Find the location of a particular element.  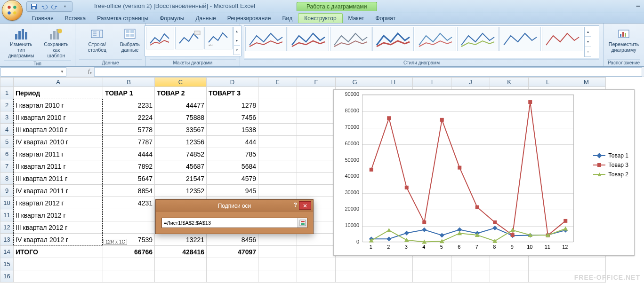

cell: I квартал 2012 г is located at coordinates (58, 203).